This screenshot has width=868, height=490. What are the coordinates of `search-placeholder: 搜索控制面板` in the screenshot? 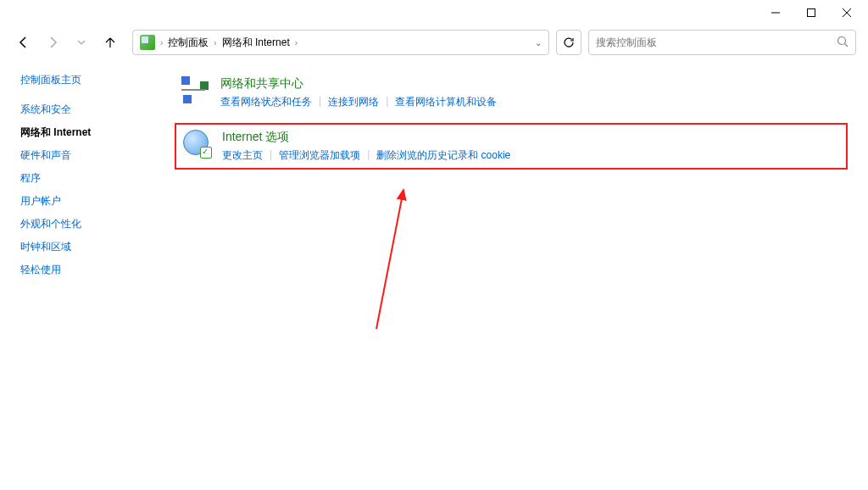 It's located at (716, 42).